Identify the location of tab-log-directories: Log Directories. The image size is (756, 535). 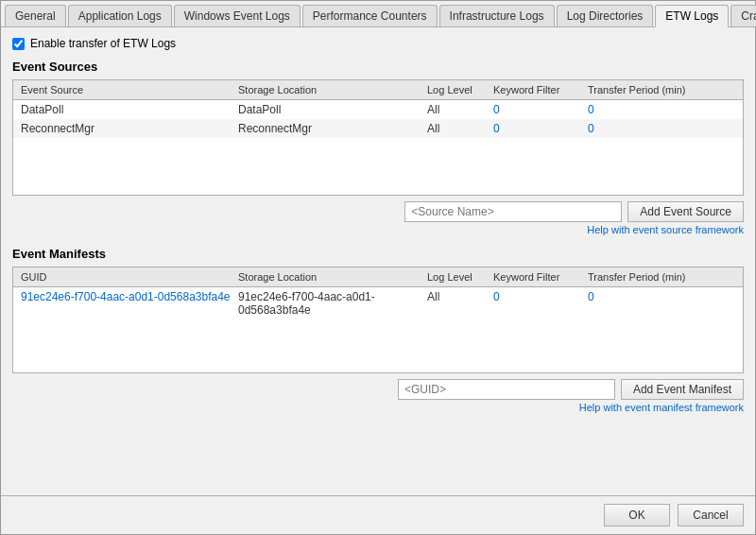
(605, 15).